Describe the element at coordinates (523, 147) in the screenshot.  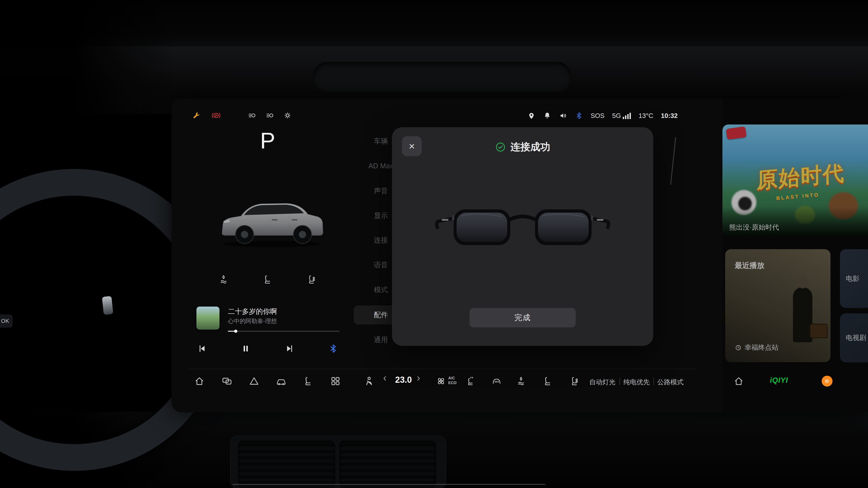
I see `modal-header: 连接成功` at that location.